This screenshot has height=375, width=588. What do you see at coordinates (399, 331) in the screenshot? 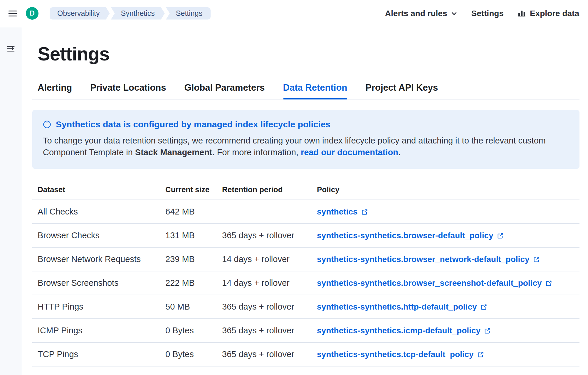
I see `policy-name: synthetics-synthetics.icmp-default_polic…` at bounding box center [399, 331].